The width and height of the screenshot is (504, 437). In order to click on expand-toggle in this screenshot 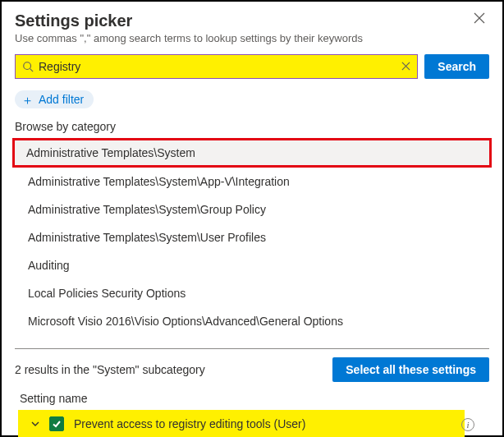, I will do `click(35, 424)`.